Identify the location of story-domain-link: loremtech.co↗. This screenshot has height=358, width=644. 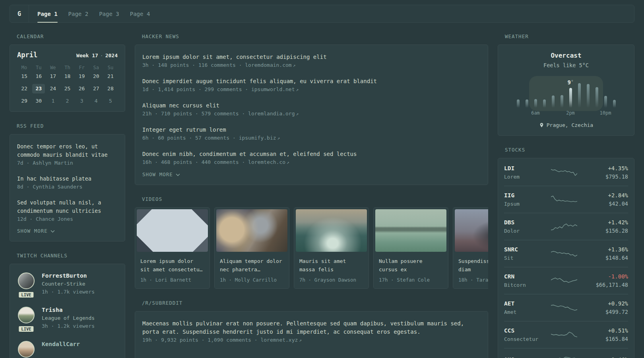
(269, 162).